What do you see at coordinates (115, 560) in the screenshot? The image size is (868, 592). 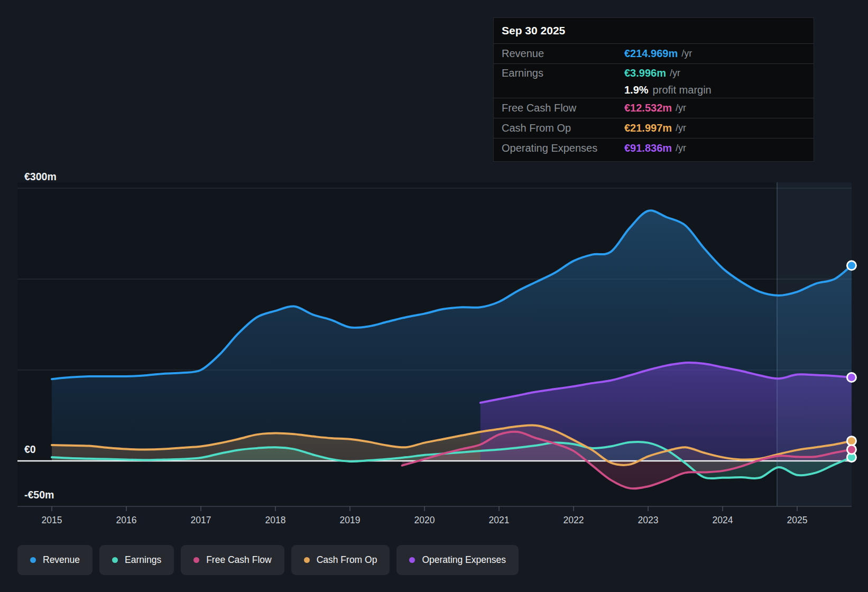 I see `earnings-dot-icon` at bounding box center [115, 560].